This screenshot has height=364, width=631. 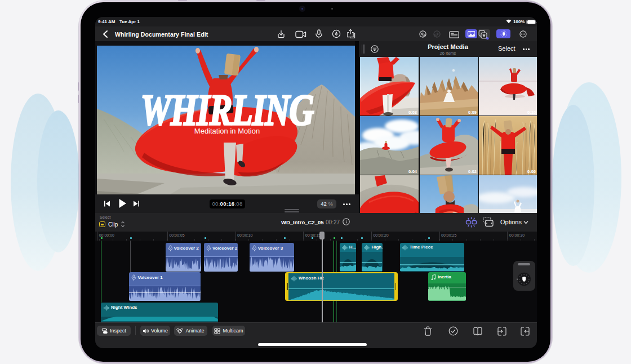 I want to click on svg-text: 0:06, so click(x=532, y=171).